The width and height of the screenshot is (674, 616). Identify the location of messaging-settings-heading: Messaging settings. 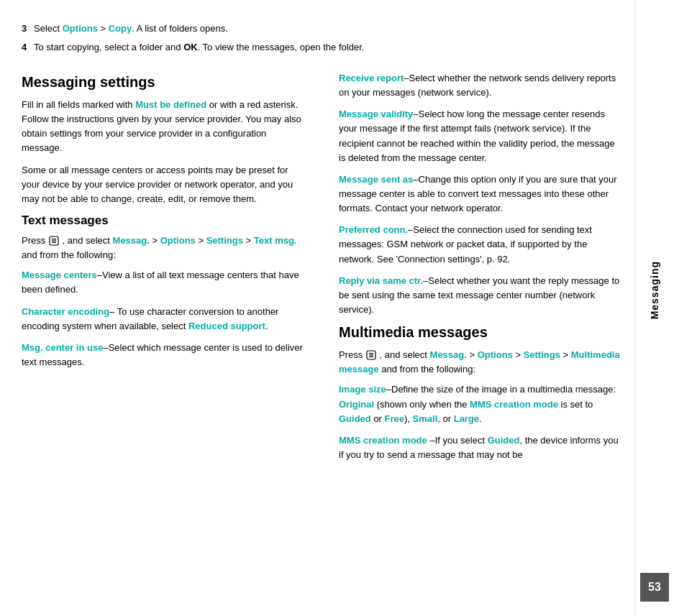
(163, 82).